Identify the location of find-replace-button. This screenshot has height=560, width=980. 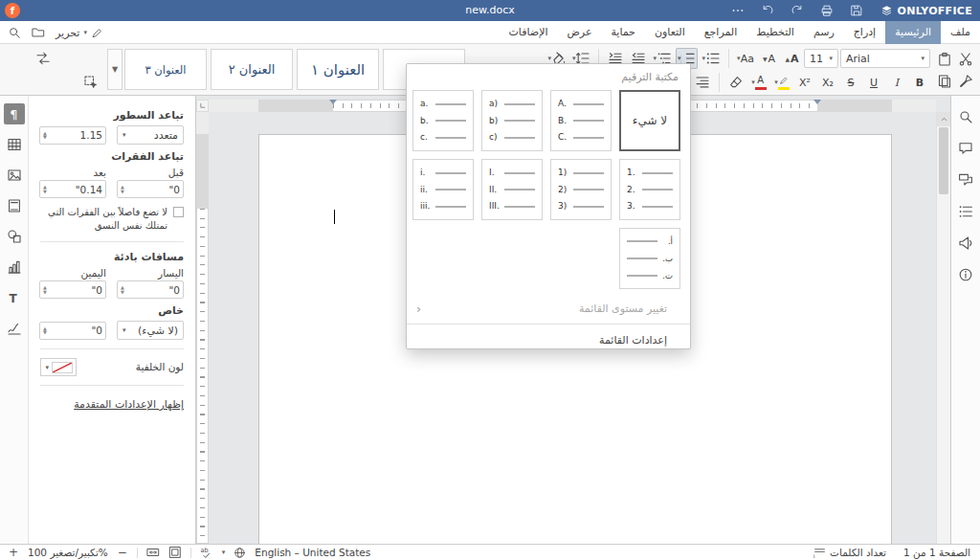
(43, 58).